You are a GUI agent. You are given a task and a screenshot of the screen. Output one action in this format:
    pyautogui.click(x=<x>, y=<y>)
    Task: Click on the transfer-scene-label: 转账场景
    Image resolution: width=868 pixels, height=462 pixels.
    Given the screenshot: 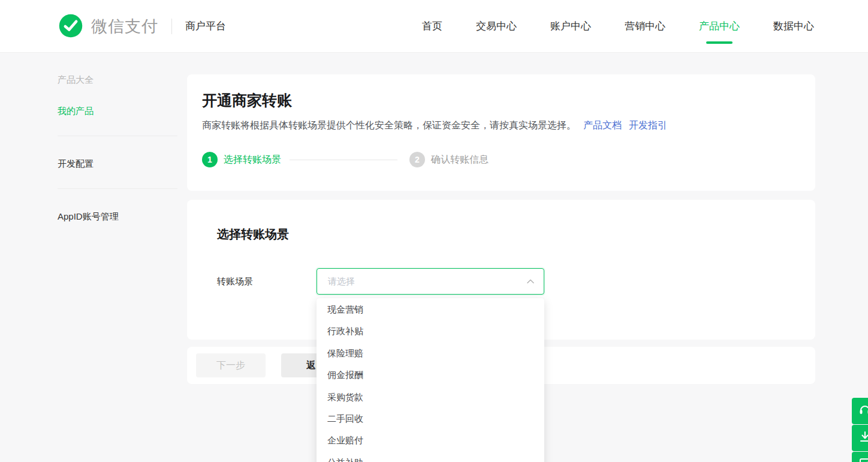 What is the action you would take?
    pyautogui.click(x=267, y=282)
    